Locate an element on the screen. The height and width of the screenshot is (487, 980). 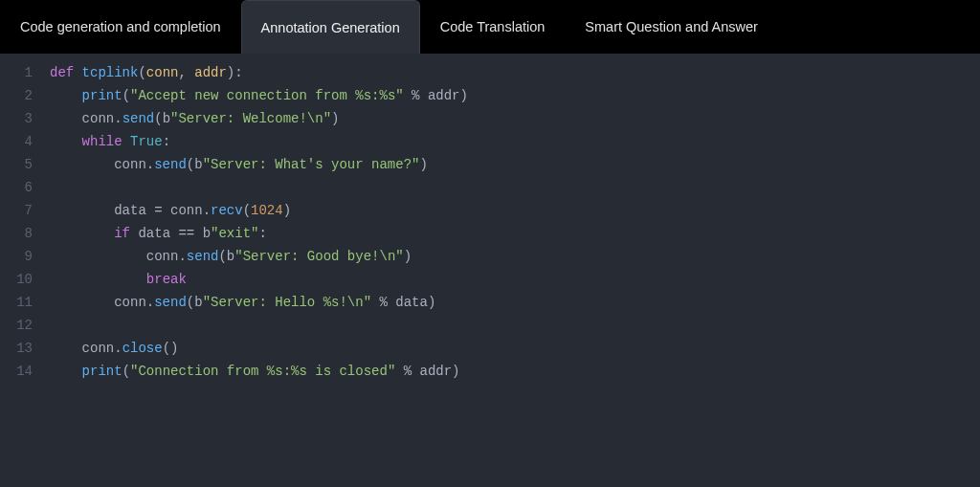
code-line: while True: is located at coordinates (511, 142).